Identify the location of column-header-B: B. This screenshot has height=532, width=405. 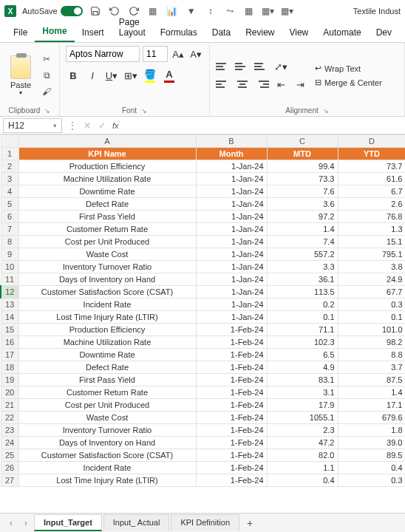
(231, 142).